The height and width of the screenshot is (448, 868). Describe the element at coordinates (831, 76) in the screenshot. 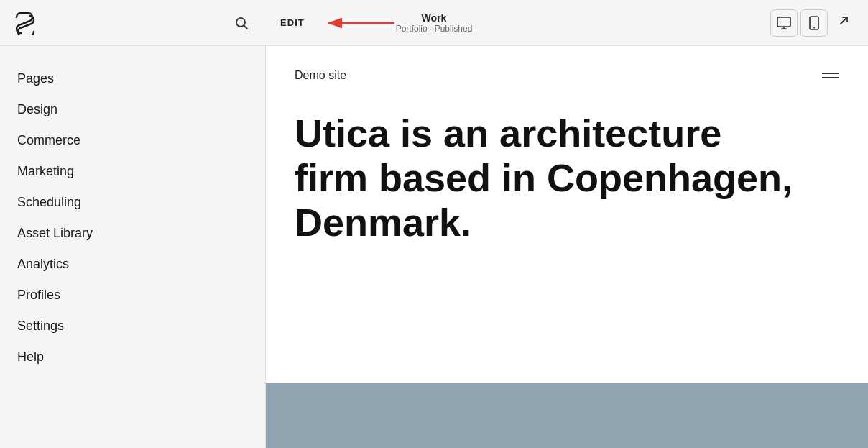

I see `hamburger-menu-icon` at that location.